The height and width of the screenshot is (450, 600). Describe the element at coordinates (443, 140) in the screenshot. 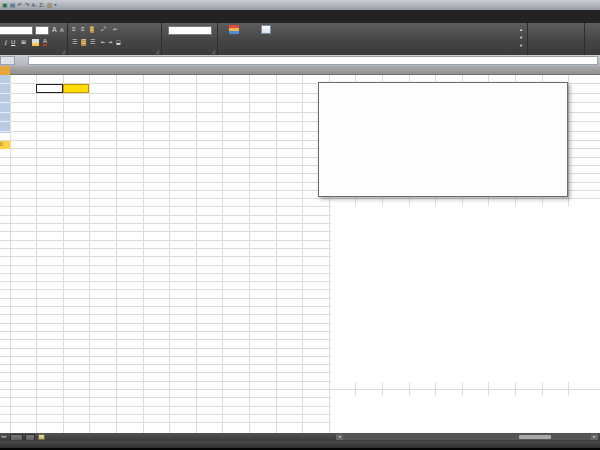

I see `equations-image` at that location.